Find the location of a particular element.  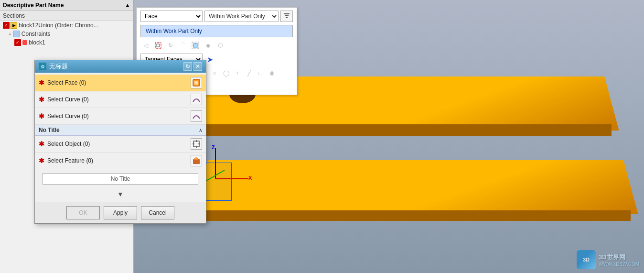

tree-item-label: block12Union (Order: Chrono... is located at coordinates (58, 25).